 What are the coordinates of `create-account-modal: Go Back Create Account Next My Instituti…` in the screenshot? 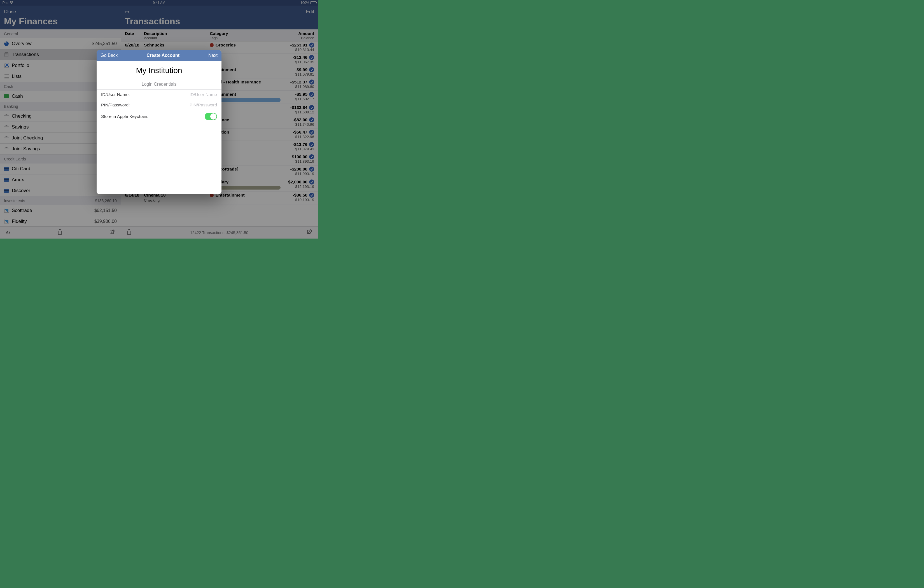 It's located at (159, 122).